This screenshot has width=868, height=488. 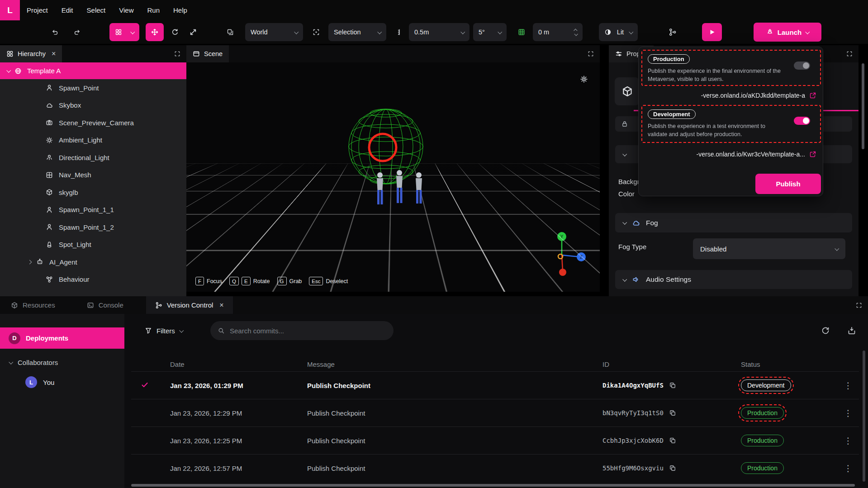 I want to click on hierarchy-fullscreen-button, so click(x=177, y=54).